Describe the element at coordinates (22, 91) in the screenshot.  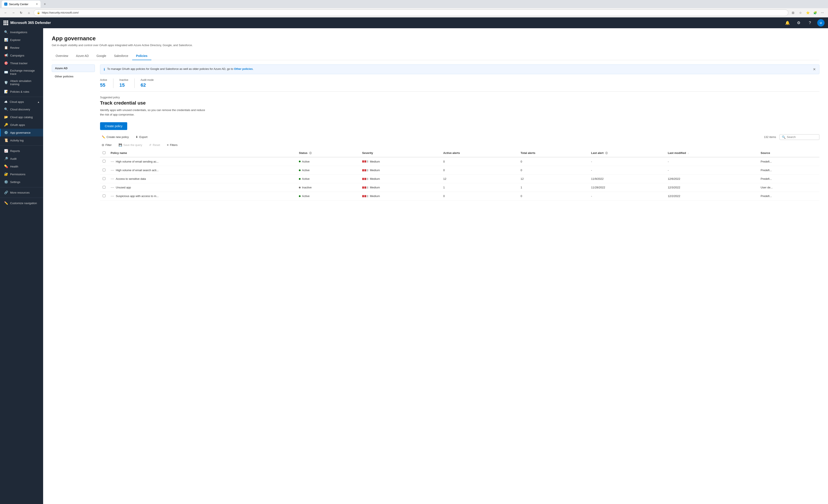
I see `sidebar-item-policies: 📝 Policies & rules` at that location.